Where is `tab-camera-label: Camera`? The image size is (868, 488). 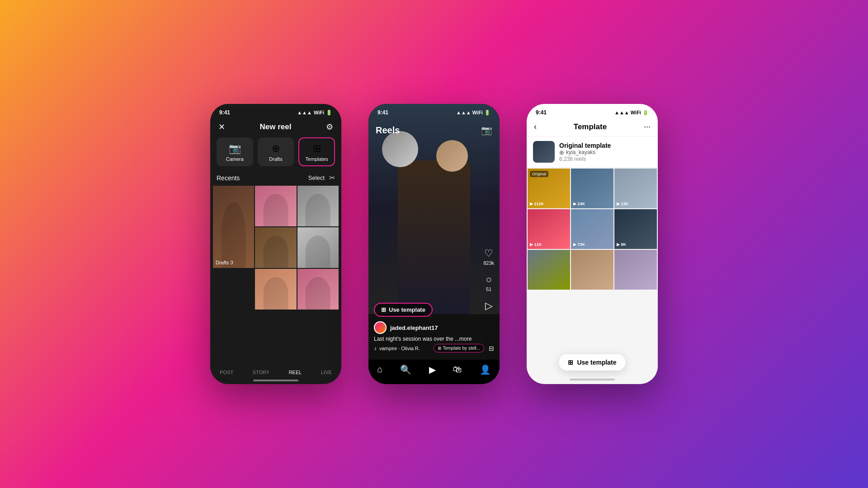
tab-camera-label: Camera is located at coordinates (235, 159).